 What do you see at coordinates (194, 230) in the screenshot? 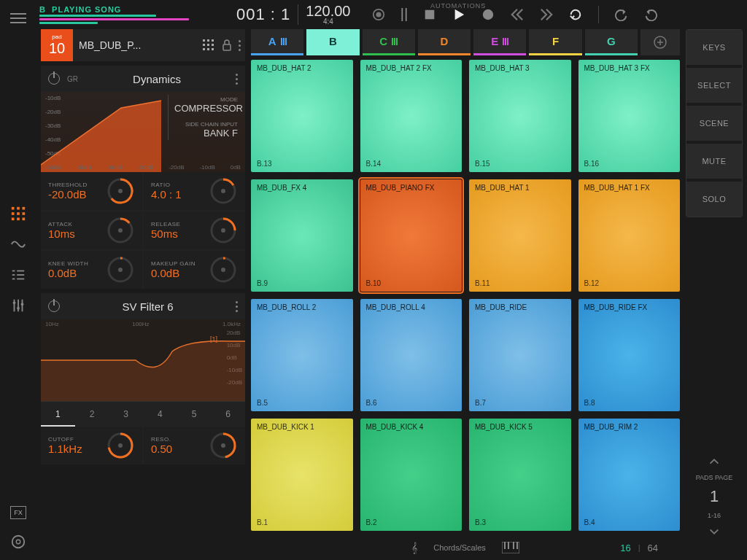
I see `release-knob: RELEASE50ms` at bounding box center [194, 230].